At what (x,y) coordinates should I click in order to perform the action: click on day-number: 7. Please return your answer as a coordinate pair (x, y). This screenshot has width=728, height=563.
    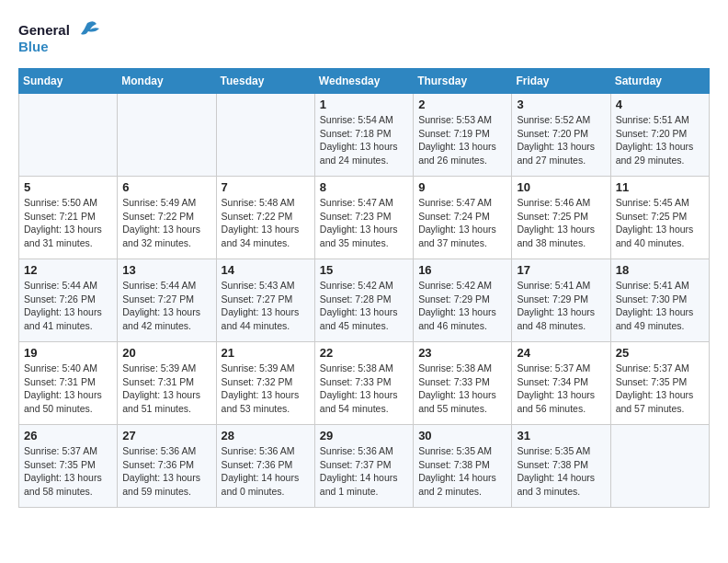
    Looking at the image, I should click on (266, 188).